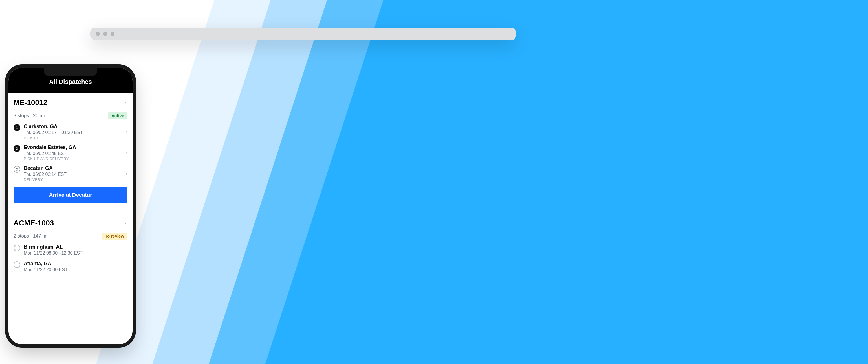 The height and width of the screenshot is (364, 868). What do you see at coordinates (70, 195) in the screenshot?
I see `arrive-button: Arrive at Decatur` at bounding box center [70, 195].